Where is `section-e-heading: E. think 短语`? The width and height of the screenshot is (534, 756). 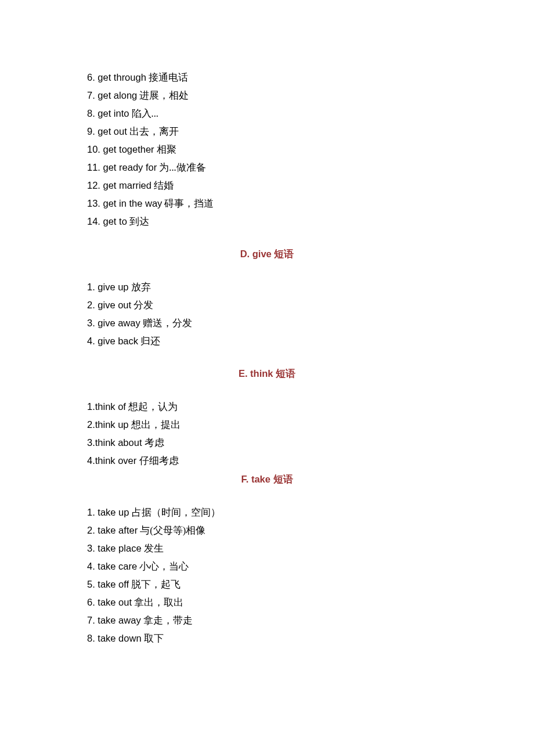
section-e-heading: E. think 短语 is located at coordinates (267, 374).